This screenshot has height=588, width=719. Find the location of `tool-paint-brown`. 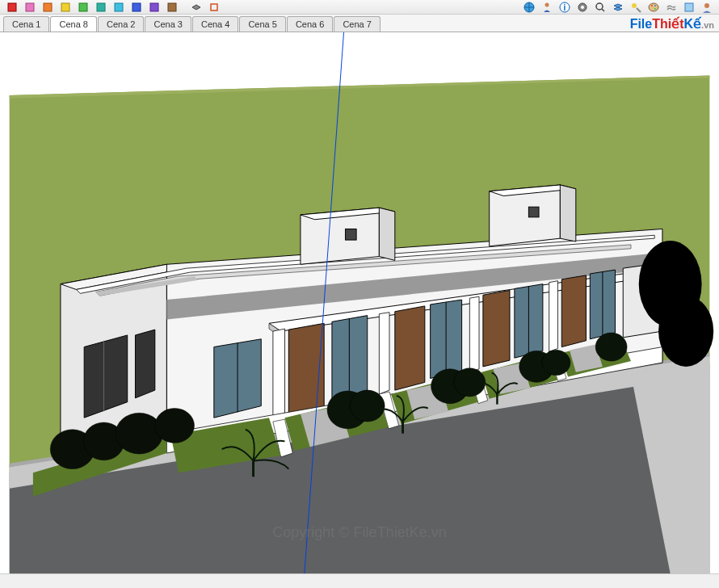

tool-paint-brown is located at coordinates (172, 7).